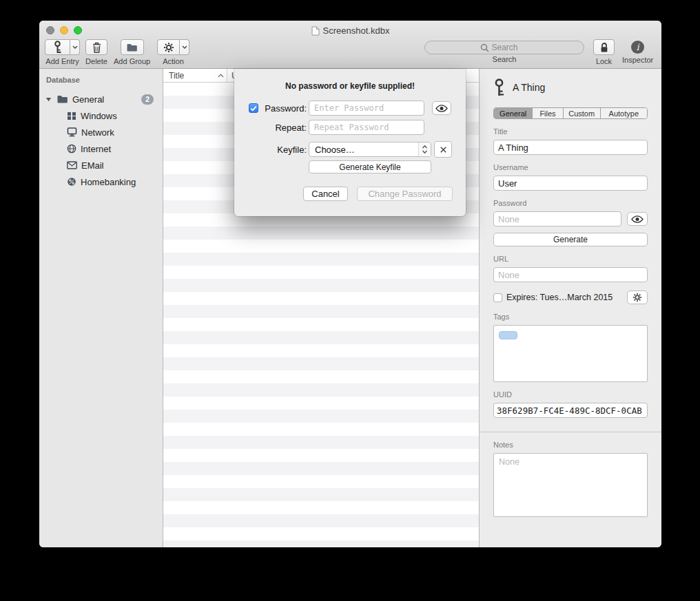 This screenshot has height=601, width=700. I want to click on sidebar-item-email: EMail, so click(101, 165).